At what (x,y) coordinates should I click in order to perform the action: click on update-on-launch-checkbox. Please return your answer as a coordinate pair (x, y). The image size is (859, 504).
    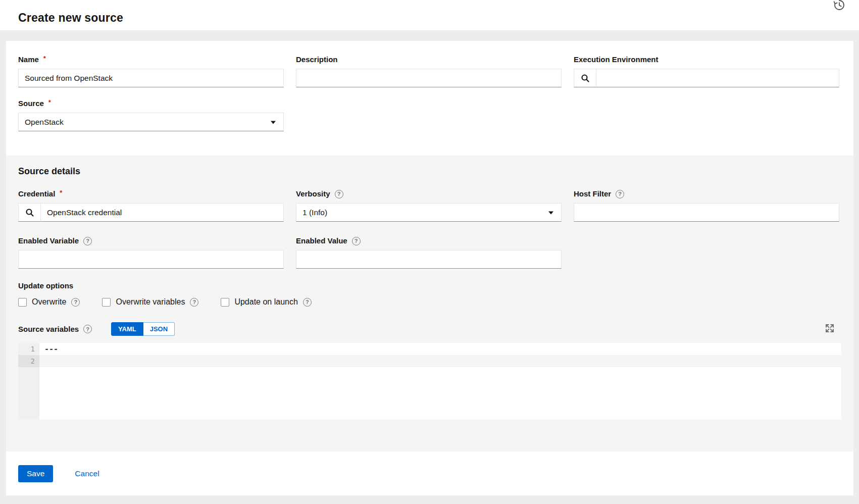
    Looking at the image, I should click on (225, 302).